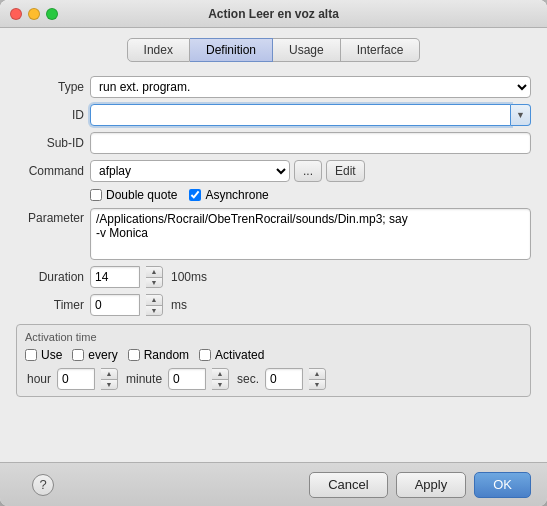 The width and height of the screenshot is (547, 506). I want to click on window-title: Action Leer en voz alta, so click(274, 14).